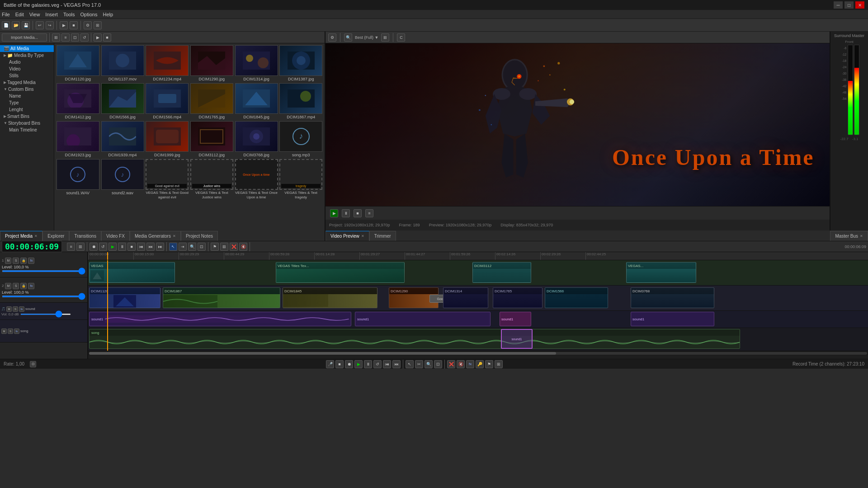  I want to click on status-btn-1: ⊡, so click(33, 364).